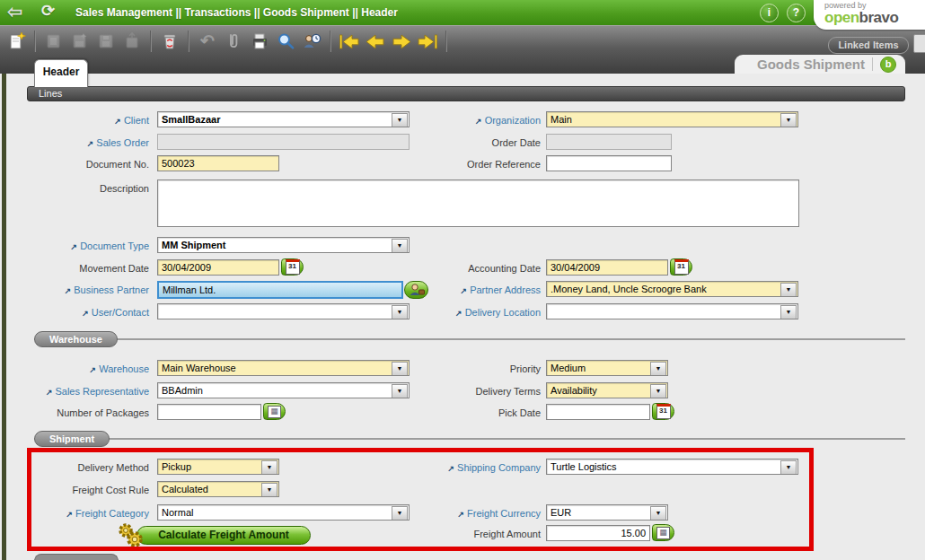 The width and height of the screenshot is (925, 560). What do you see at coordinates (293, 267) in the screenshot?
I see `movement-date-calendar-button: 31` at bounding box center [293, 267].